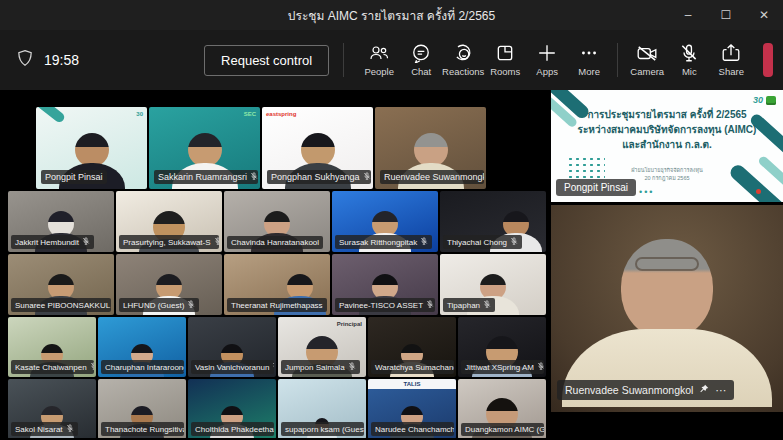 The width and height of the screenshot is (783, 440). I want to click on participant-name: Chavinda Hanratanakool, so click(275, 242).